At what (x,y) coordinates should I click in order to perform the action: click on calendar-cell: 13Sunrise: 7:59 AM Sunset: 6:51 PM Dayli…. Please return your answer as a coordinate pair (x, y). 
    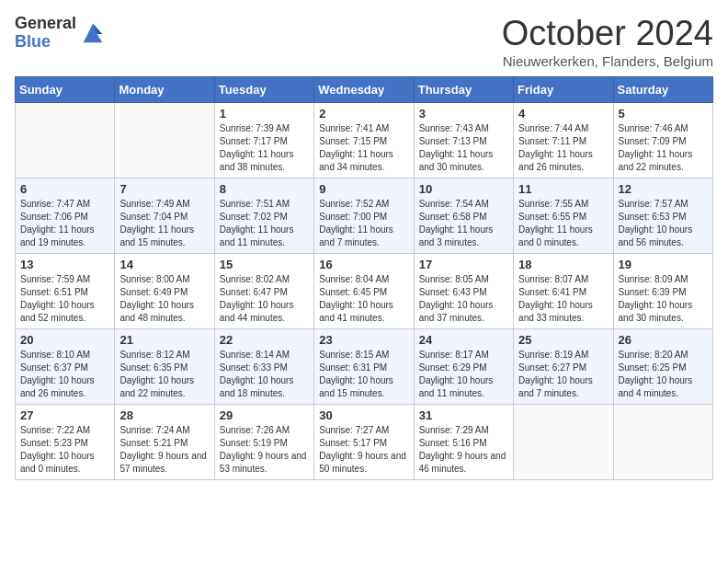
    Looking at the image, I should click on (65, 291).